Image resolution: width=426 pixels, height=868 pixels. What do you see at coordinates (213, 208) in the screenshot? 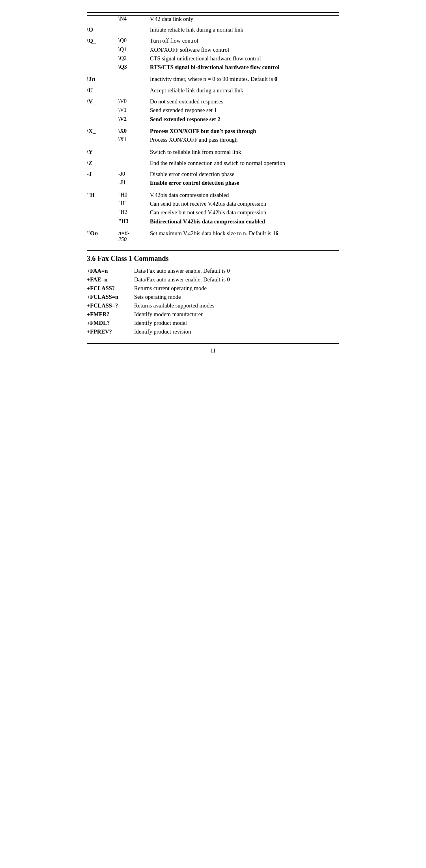
I see `entry-quote-h: "H "H0 V.42bis data compression disabled…` at bounding box center [213, 208].